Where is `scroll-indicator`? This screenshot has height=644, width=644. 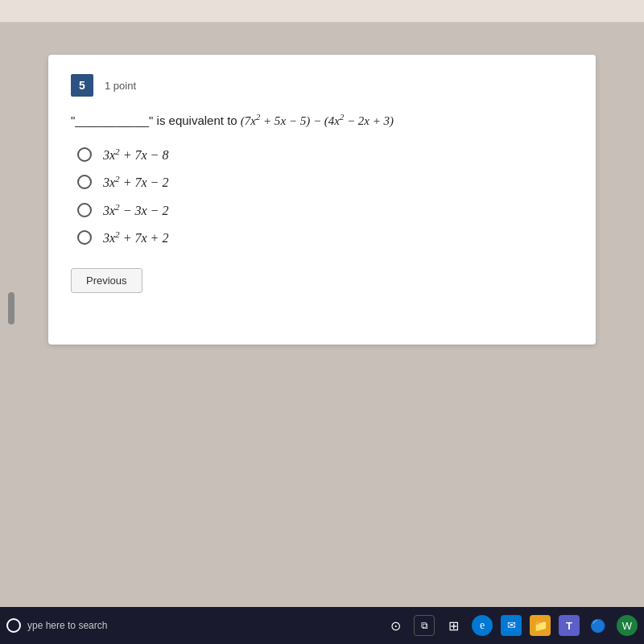
scroll-indicator is located at coordinates (11, 308).